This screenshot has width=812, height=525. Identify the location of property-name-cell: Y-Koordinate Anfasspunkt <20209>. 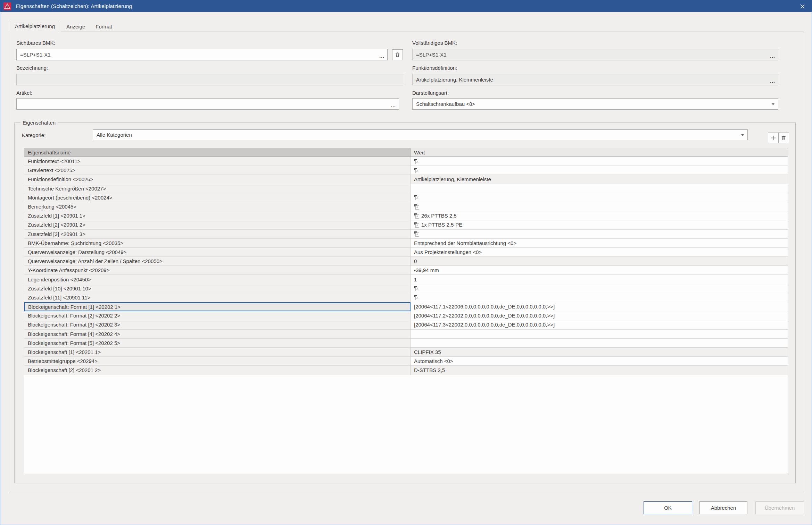
(217, 270).